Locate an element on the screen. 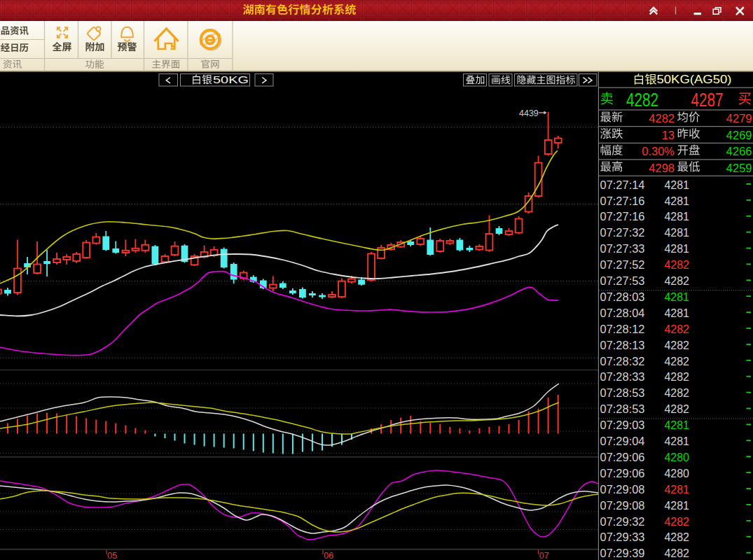  svg-text: 06 is located at coordinates (329, 556).